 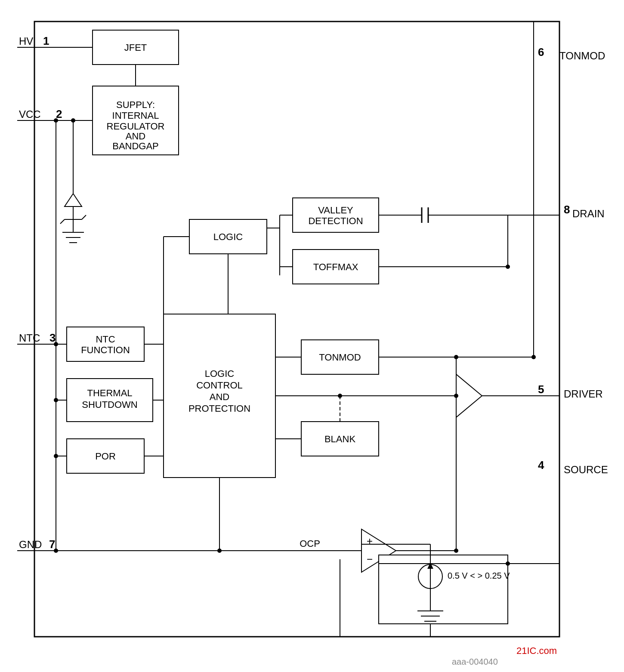 What do you see at coordinates (46, 41) in the screenshot?
I see `hv-pin-number: 1` at bounding box center [46, 41].